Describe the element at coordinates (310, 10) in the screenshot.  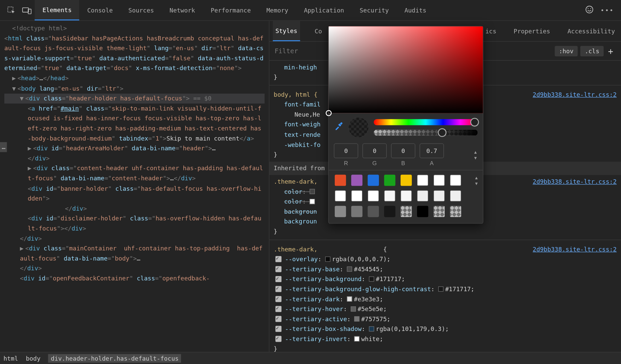
I see `devtools-top-tabbar: Elements Console Sources Network Perform…` at that location.